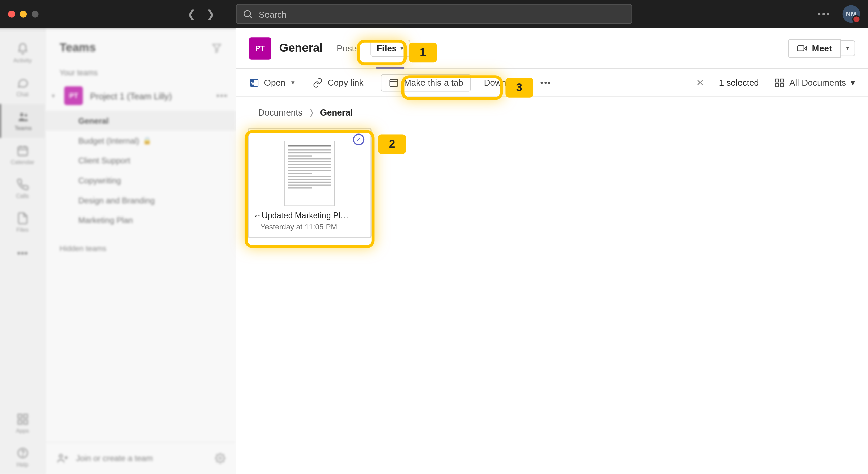 The width and height of the screenshot is (868, 474). I want to click on channel-design: Design and Branding, so click(141, 201).